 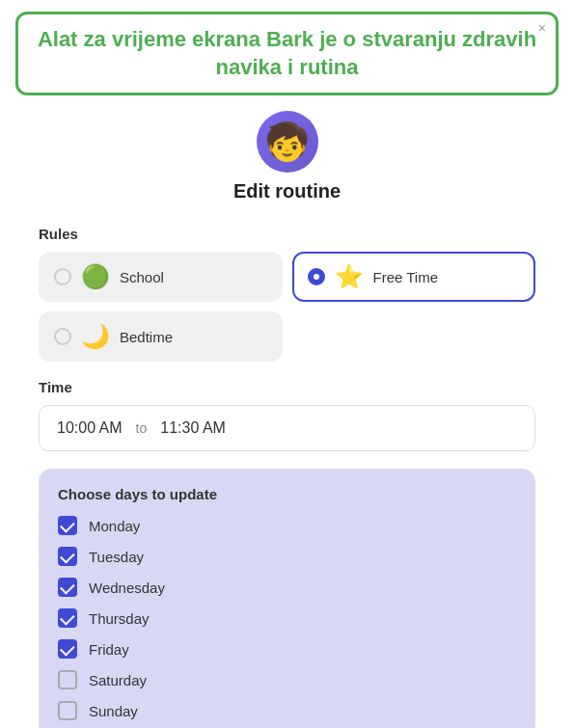 What do you see at coordinates (287, 494) in the screenshot?
I see `days-title: Choose days to update` at bounding box center [287, 494].